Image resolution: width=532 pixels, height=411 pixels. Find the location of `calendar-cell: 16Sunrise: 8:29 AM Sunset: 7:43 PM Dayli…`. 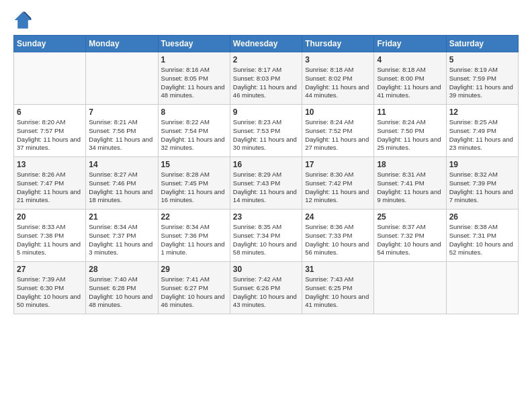

calendar-cell: 16Sunrise: 8:29 AM Sunset: 7:43 PM Dayli… is located at coordinates (266, 183).